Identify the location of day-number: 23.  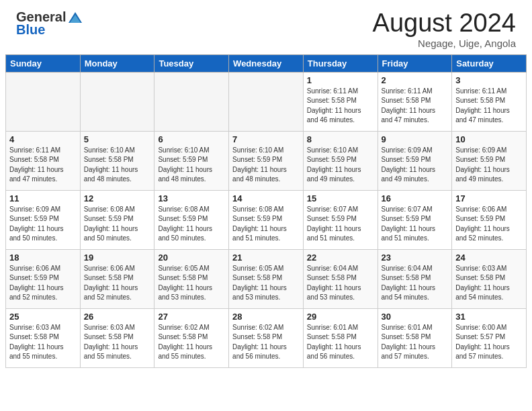
(415, 258).